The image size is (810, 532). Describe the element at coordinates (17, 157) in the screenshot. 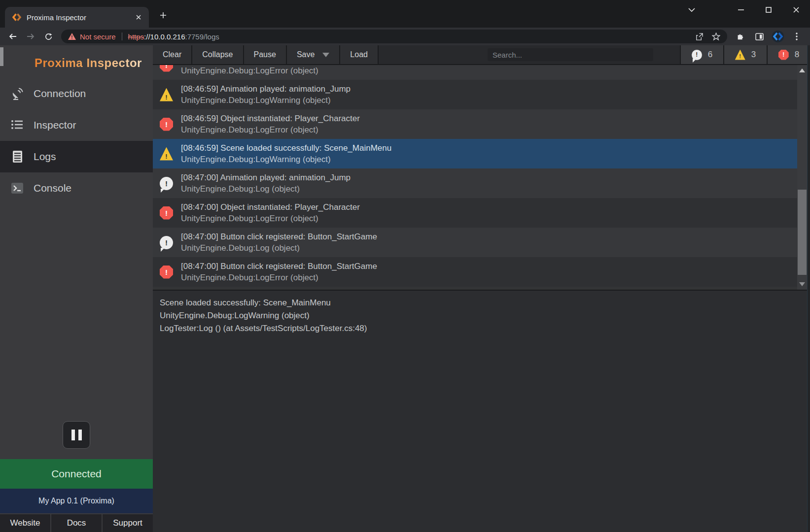

I see `logs-icon` at that location.